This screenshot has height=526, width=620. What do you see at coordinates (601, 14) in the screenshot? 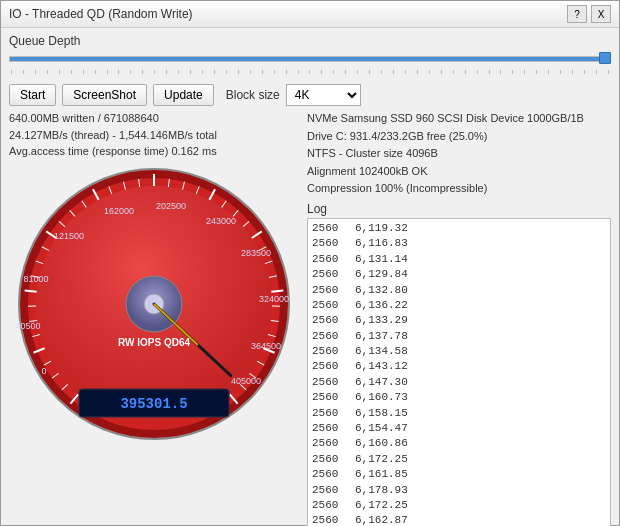
I see `close-button: X` at bounding box center [601, 14].